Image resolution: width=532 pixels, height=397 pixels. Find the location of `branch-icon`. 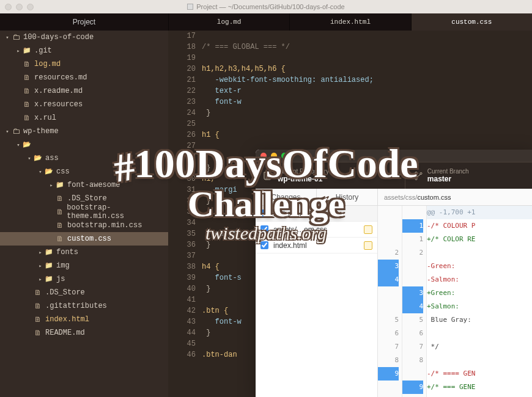

branch-icon is located at coordinates (418, 176).